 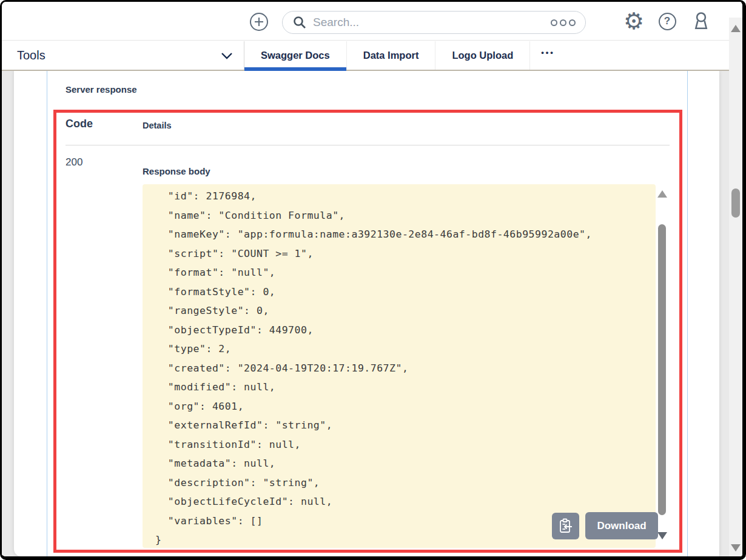 I want to click on tab-logo-upload: Logo Upload, so click(x=483, y=56).